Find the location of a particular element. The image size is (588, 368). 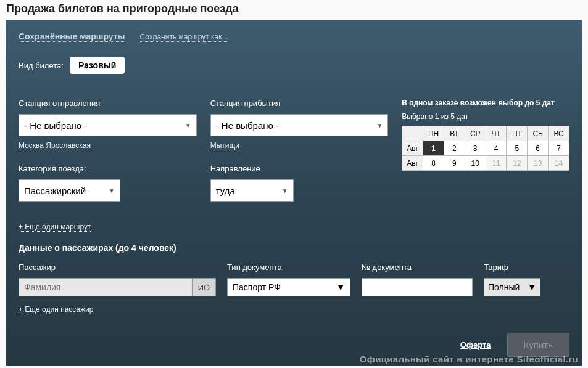

direction-select: туда ▼ is located at coordinates (252, 190).